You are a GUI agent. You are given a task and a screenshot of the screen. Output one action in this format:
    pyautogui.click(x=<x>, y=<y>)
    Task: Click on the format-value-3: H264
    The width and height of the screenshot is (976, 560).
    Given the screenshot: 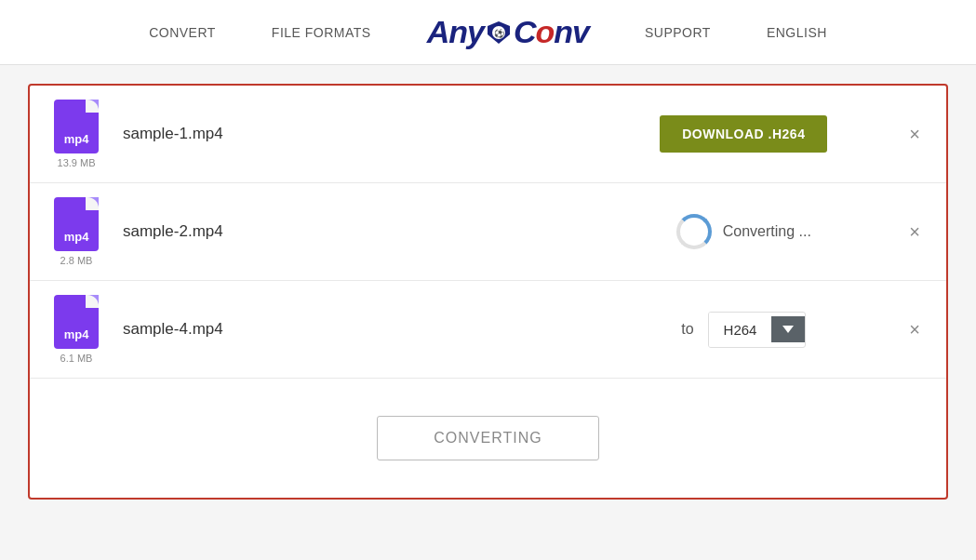 What is the action you would take?
    pyautogui.click(x=741, y=329)
    